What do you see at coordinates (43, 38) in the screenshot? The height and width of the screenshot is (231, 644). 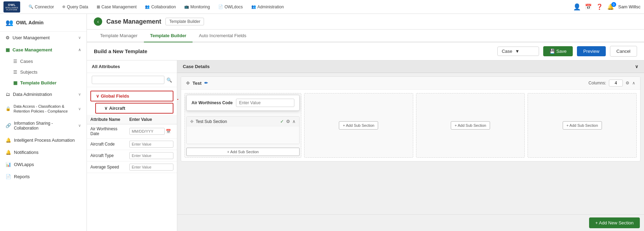 I see `sidebar-item-user-management: ⚙ User Management ∨` at bounding box center [43, 38].